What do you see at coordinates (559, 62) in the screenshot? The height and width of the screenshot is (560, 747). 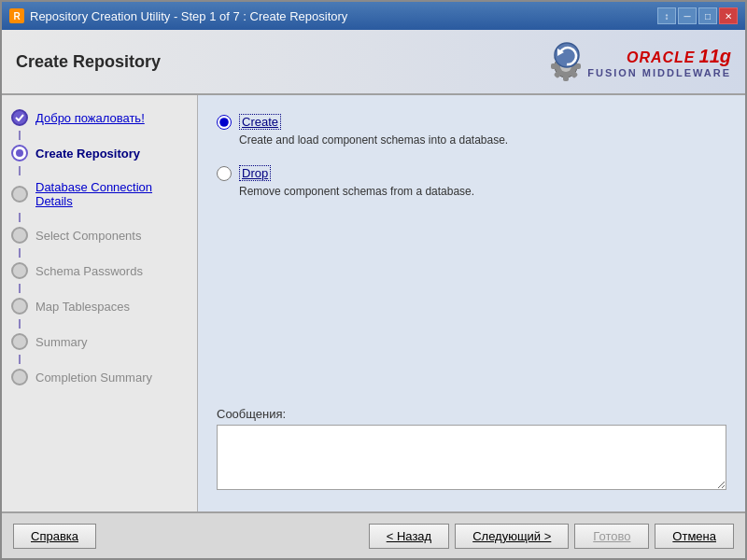 I see `gear-icon` at bounding box center [559, 62].